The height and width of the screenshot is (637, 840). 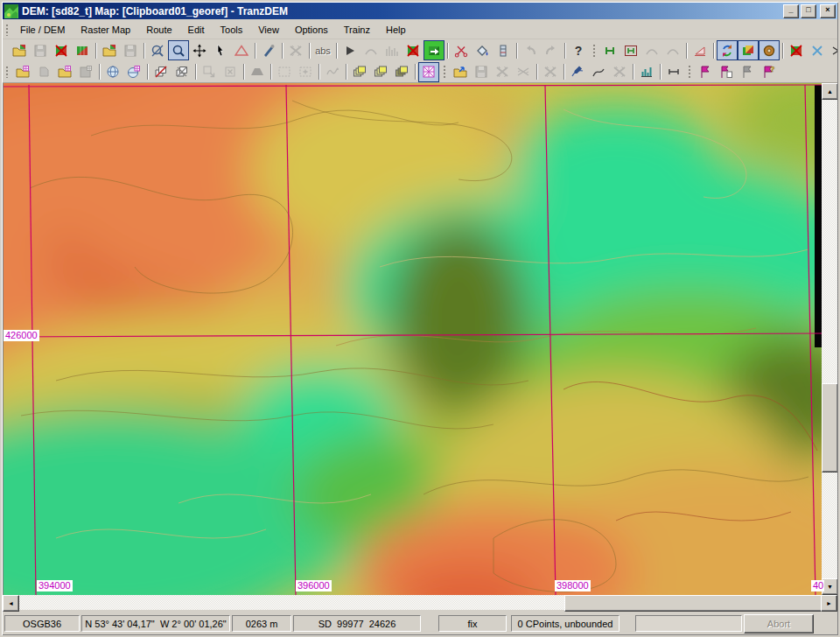 What do you see at coordinates (429, 72) in the screenshot?
I see `clip-frame-button` at bounding box center [429, 72].